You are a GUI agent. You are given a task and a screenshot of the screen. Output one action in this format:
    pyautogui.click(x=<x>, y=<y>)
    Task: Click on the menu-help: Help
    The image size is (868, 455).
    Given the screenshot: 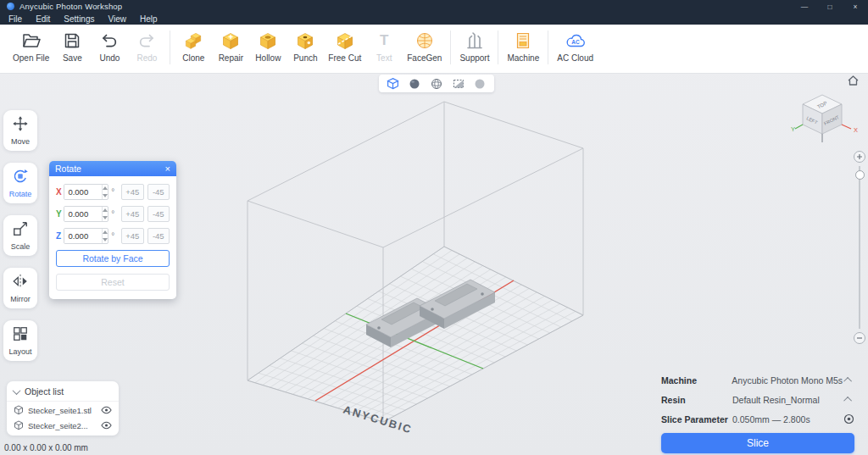 What is the action you would take?
    pyautogui.click(x=149, y=19)
    